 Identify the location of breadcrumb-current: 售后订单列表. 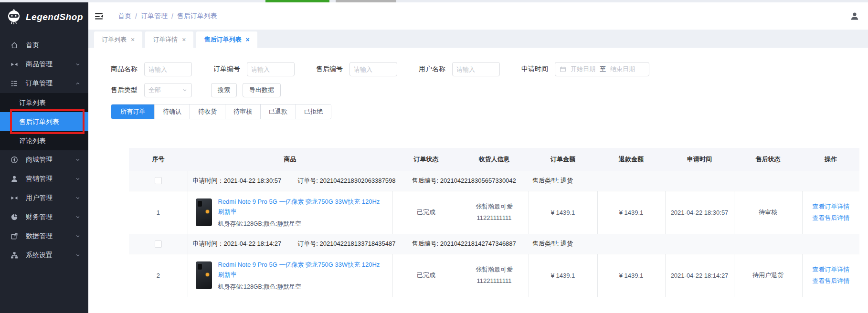
(197, 16).